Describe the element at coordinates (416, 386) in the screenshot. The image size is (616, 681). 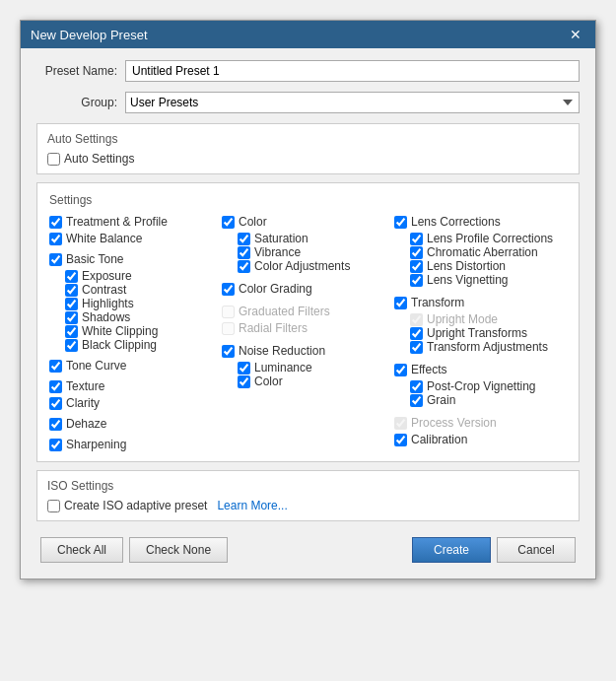
I see `post-crop-vignetting-checkbox` at that location.